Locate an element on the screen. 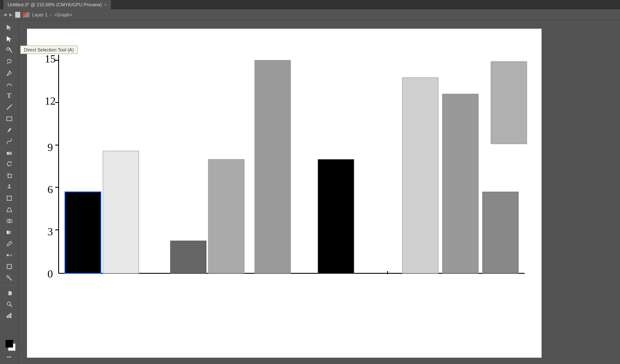  curvature-tool-icon is located at coordinates (9, 84).